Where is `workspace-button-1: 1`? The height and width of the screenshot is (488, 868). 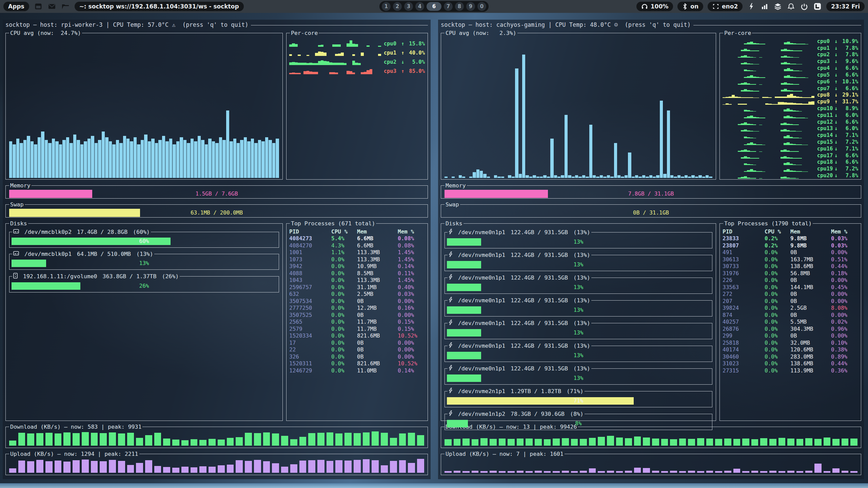 workspace-button-1: 1 is located at coordinates (386, 6).